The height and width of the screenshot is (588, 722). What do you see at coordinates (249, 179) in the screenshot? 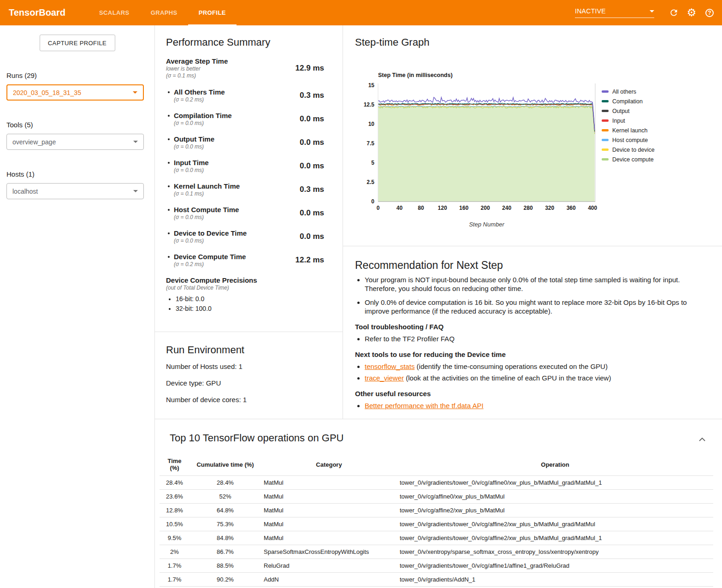
I see `performance-summary-section: Performance Summary Average Step Time lo…` at bounding box center [249, 179].